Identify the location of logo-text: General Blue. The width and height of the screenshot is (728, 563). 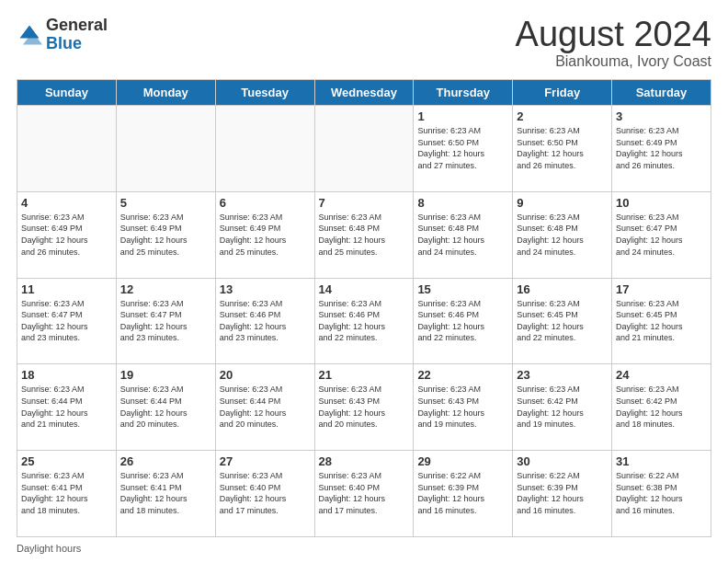
(77, 35).